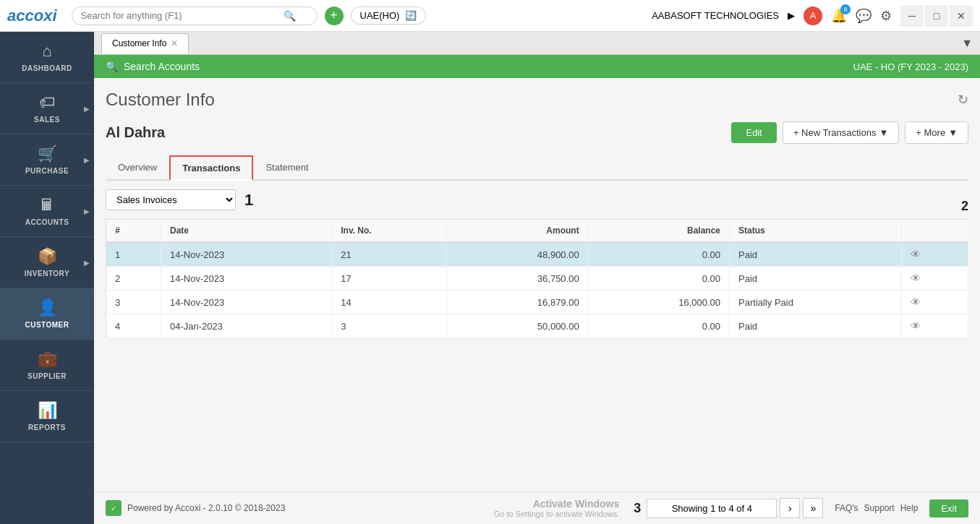 Image resolution: width=980 pixels, height=524 pixels. Describe the element at coordinates (879, 508) in the screenshot. I see `support-link: Support` at that location.